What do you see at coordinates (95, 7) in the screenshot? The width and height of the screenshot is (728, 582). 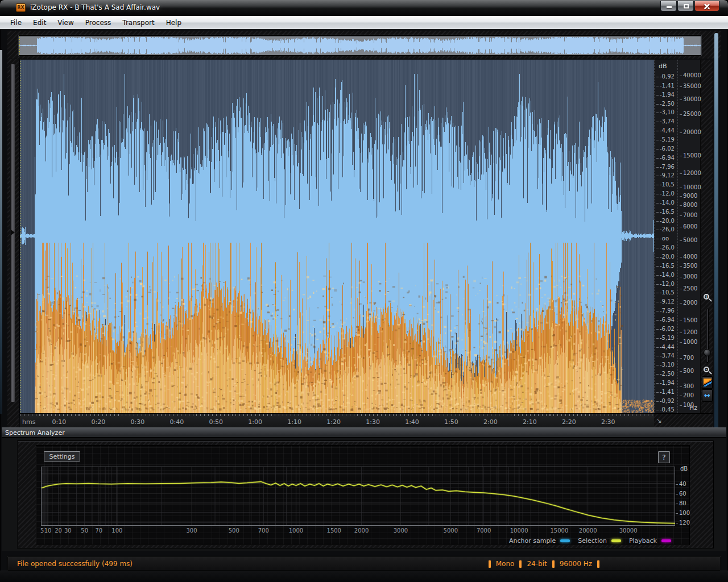 I see `window-title: iZotope RX - B That's A Sad Affair.wav` at bounding box center [95, 7].